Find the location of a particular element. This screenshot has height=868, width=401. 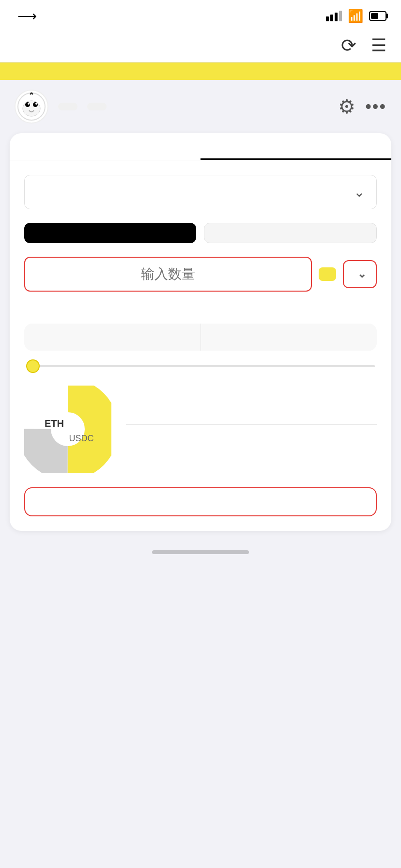

location-icon: ⟶ is located at coordinates (27, 16).